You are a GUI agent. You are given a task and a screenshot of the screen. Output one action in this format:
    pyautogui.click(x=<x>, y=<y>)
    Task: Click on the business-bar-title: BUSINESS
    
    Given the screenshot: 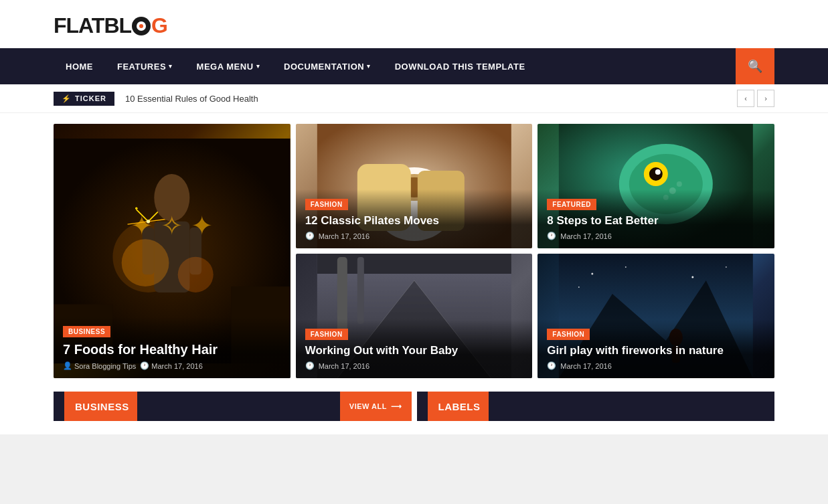 What is the action you would take?
    pyautogui.click(x=100, y=406)
    